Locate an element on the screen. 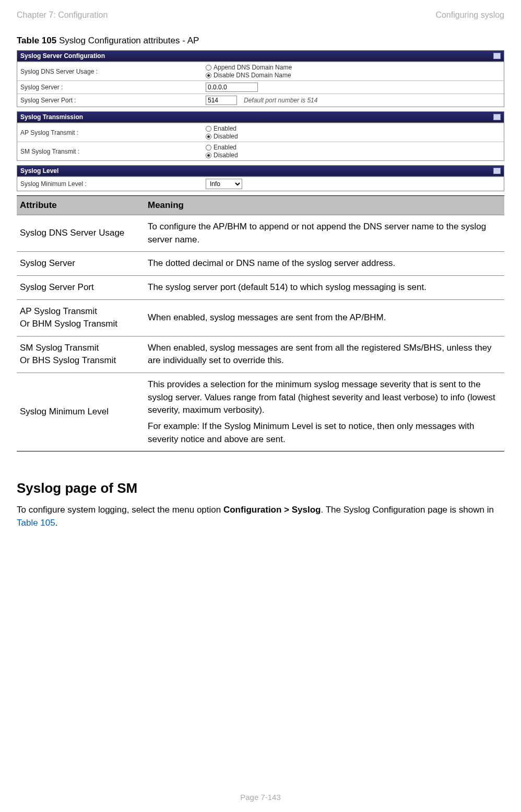 The width and height of the screenshot is (521, 812). syslog-transmission-panel: Syslog Transmission AP Syslog Transmit :… is located at coordinates (260, 136).